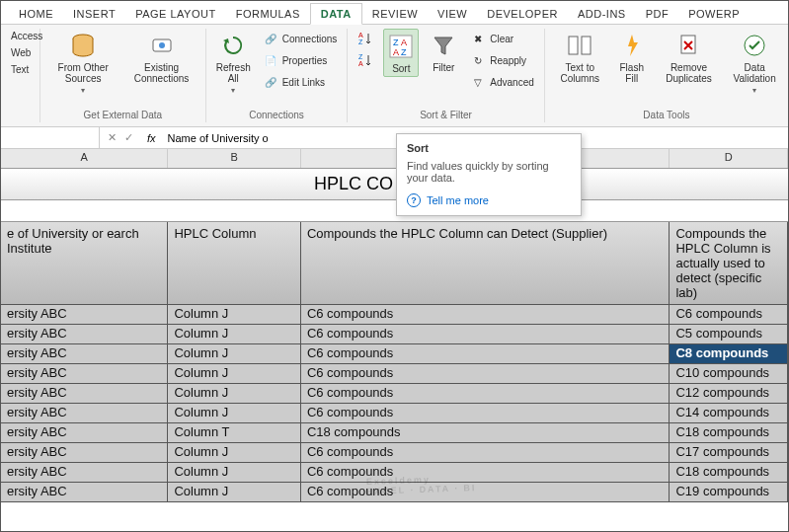  I want to click on sort-tooltip: Sort Find values quickly by sorting your…, so click(489, 175).